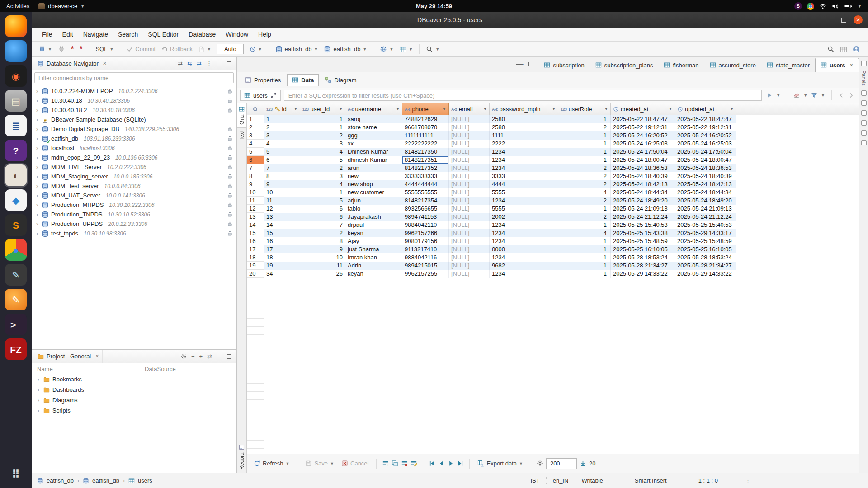 This screenshot has height=488, width=868. I want to click on cell-id: 1, so click(282, 119).